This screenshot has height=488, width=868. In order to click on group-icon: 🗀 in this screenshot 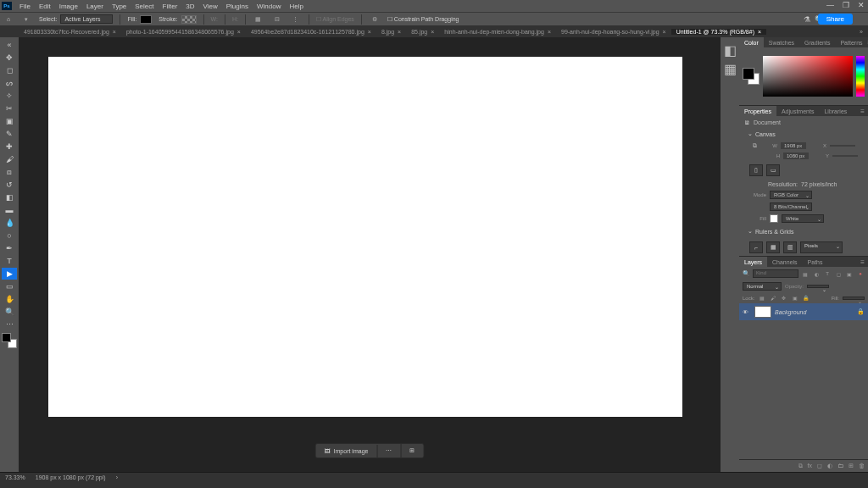, I will do `click(841, 466)`.